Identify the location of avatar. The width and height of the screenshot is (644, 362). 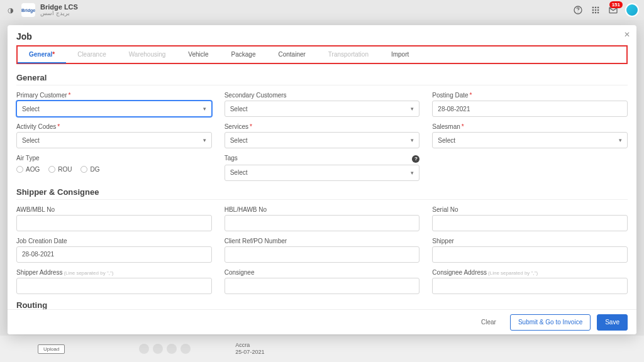
(632, 10).